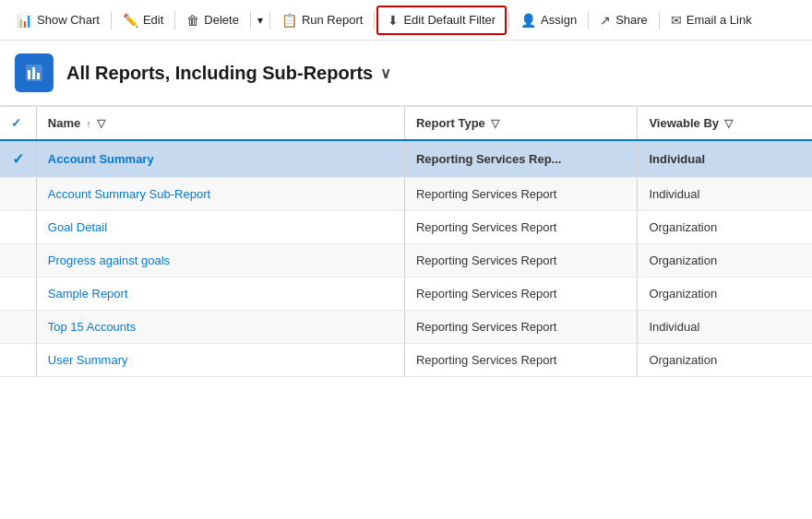 Image resolution: width=812 pixels, height=519 pixels. What do you see at coordinates (290, 20) in the screenshot?
I see `run-icon: 📋` at bounding box center [290, 20].